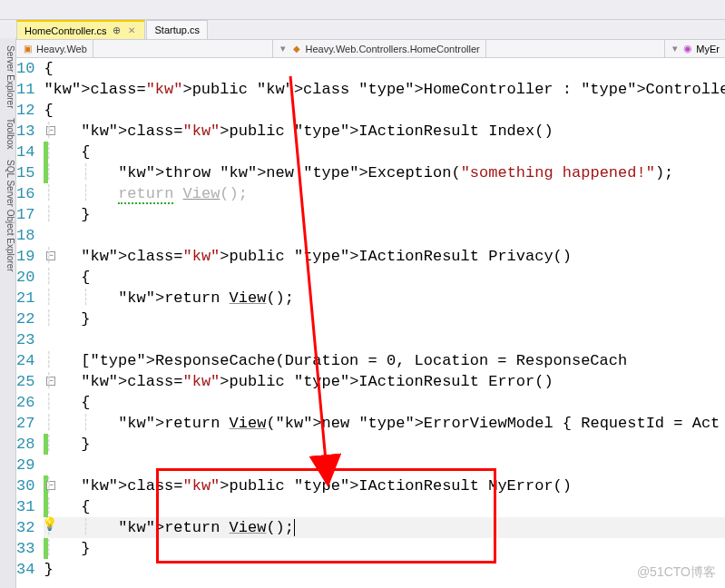  Describe the element at coordinates (11, 133) in the screenshot. I see `side-tab-toolbox: Toolbox` at that location.